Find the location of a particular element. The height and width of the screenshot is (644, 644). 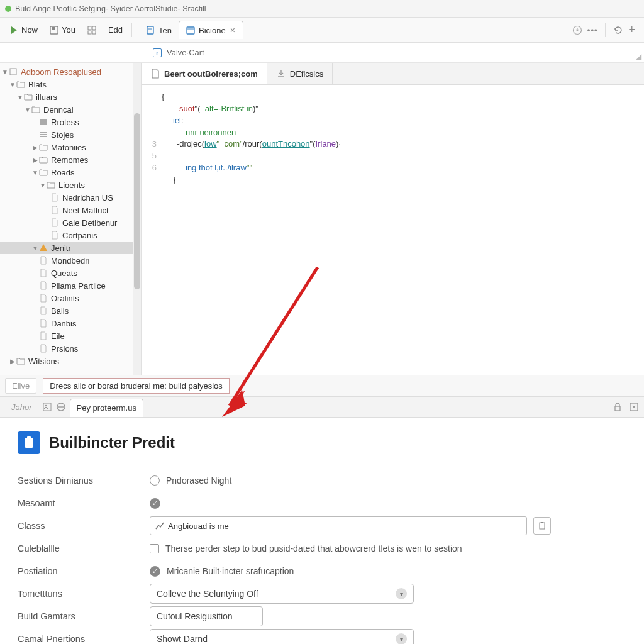

stack-icon is located at coordinates (43, 122).